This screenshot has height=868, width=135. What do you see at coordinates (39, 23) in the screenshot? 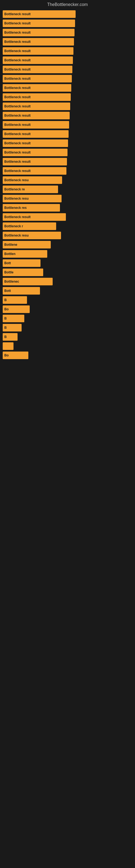
I see `bar-1: Bottleneck result` at bounding box center [39, 23].